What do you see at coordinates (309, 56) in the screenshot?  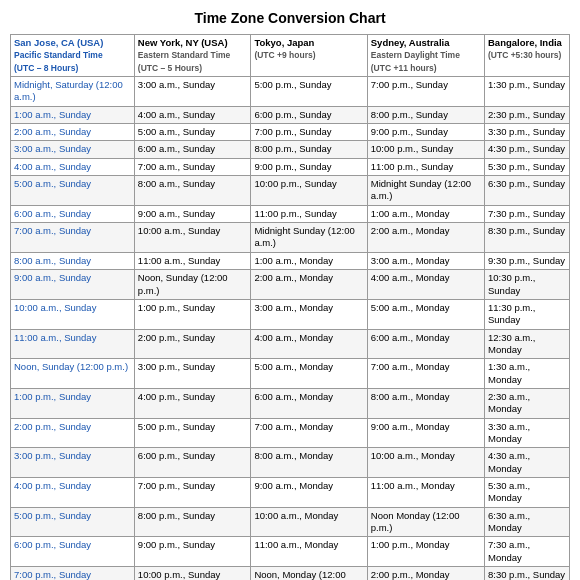 I see `column-header-2: Tokyo, Japan(UTC +9 hours)` at bounding box center [309, 56].